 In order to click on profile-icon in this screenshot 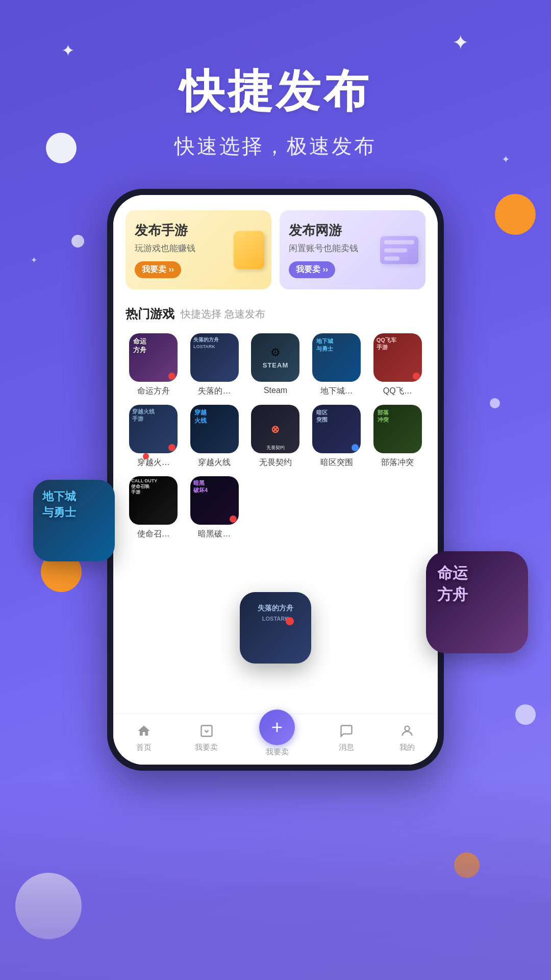, I will do `click(407, 731)`.